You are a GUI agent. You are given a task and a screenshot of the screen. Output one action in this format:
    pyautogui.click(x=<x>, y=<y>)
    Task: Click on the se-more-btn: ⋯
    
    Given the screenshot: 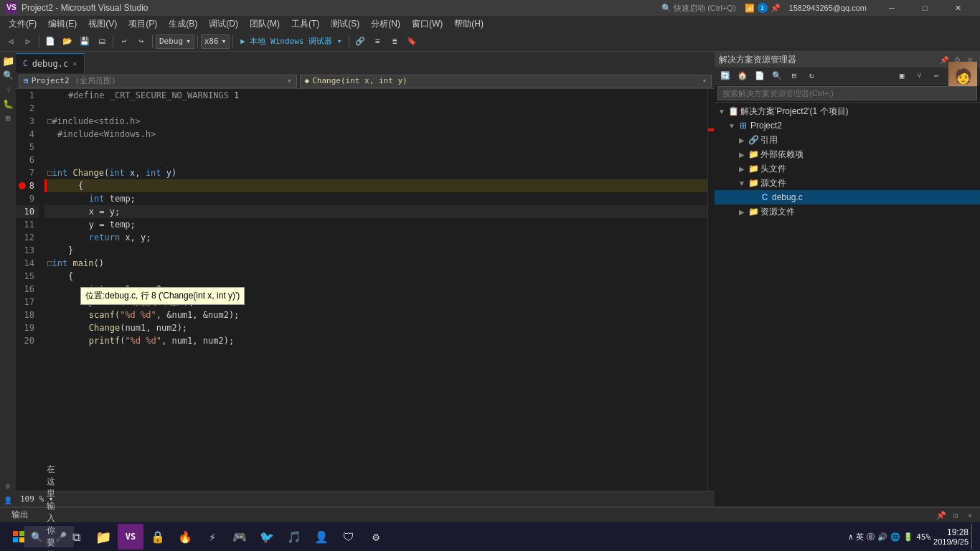 What is the action you would take?
    pyautogui.click(x=936, y=76)
    